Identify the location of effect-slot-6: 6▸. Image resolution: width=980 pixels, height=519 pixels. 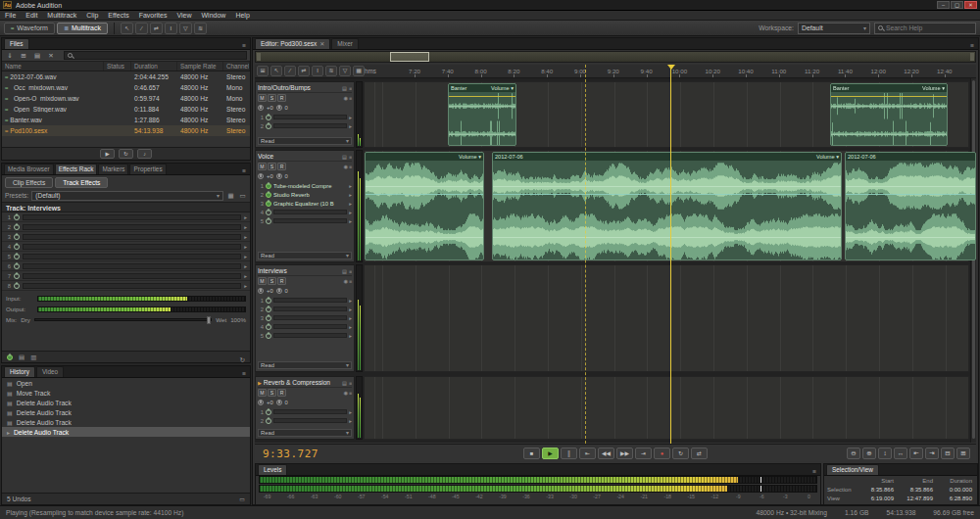
(125, 266).